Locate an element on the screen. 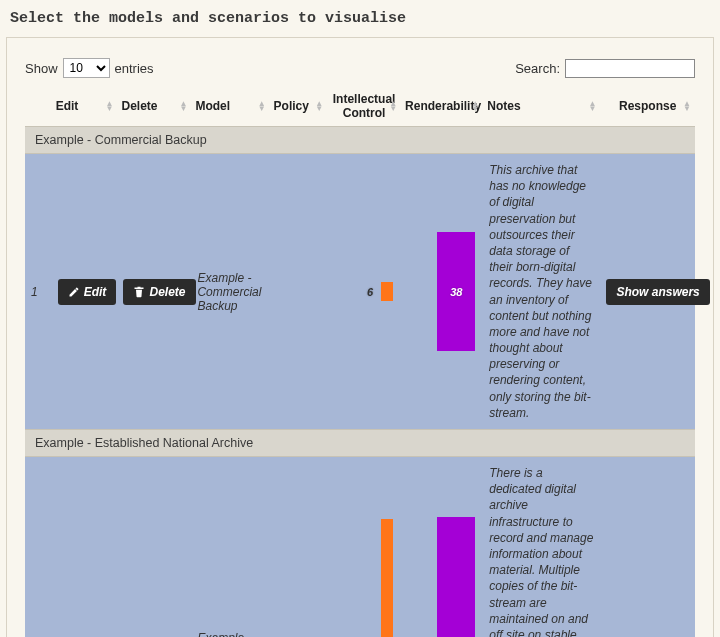 The image size is (720, 637). cell-intellectual-control: 6 is located at coordinates (364, 292).